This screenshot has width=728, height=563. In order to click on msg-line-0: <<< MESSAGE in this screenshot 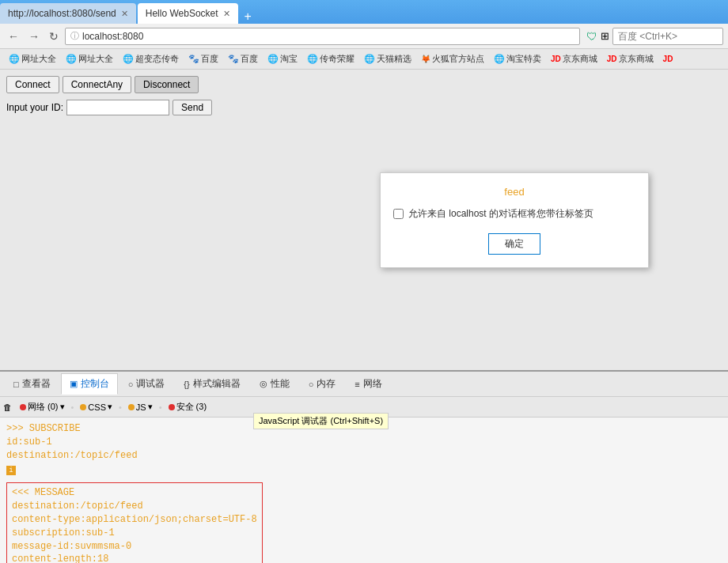, I will do `click(135, 493)`.